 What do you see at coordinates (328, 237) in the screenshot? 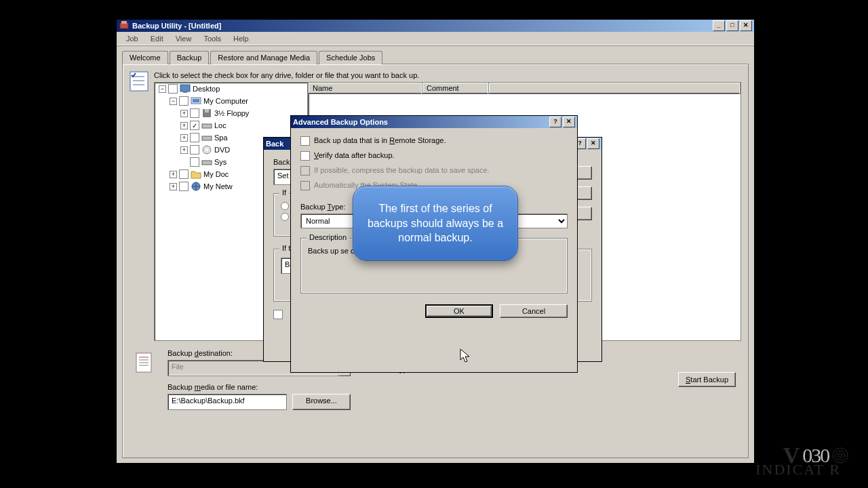
I see `description-legend: Description` at bounding box center [328, 237].